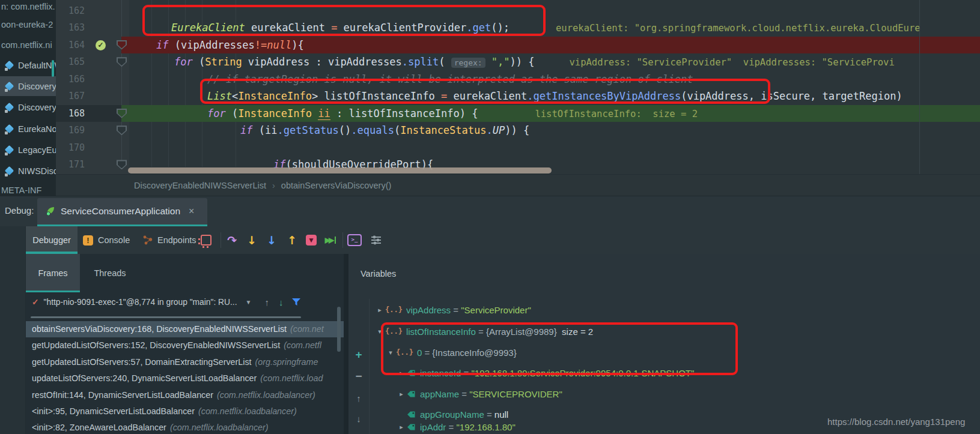  I want to click on frame-up-icon: ↑, so click(267, 303).